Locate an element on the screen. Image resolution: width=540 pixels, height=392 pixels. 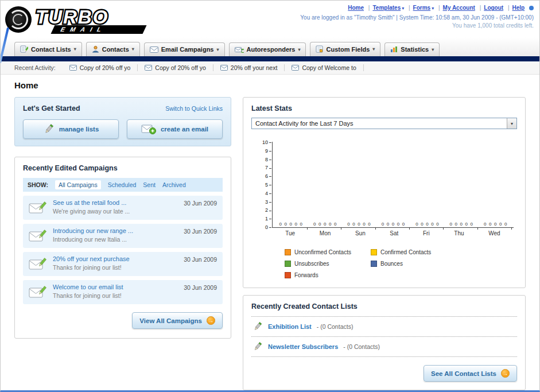
get-started-title: Let's Get Started is located at coordinates (52, 108).